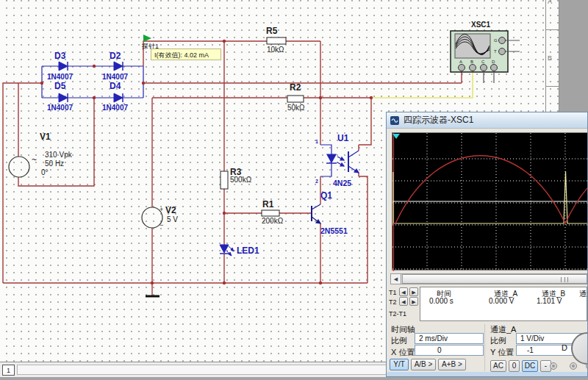 Image resolution: width=588 pixels, height=380 pixels. What do you see at coordinates (392, 302) in the screenshot?
I see `cursor-t2-label: T2` at bounding box center [392, 302].